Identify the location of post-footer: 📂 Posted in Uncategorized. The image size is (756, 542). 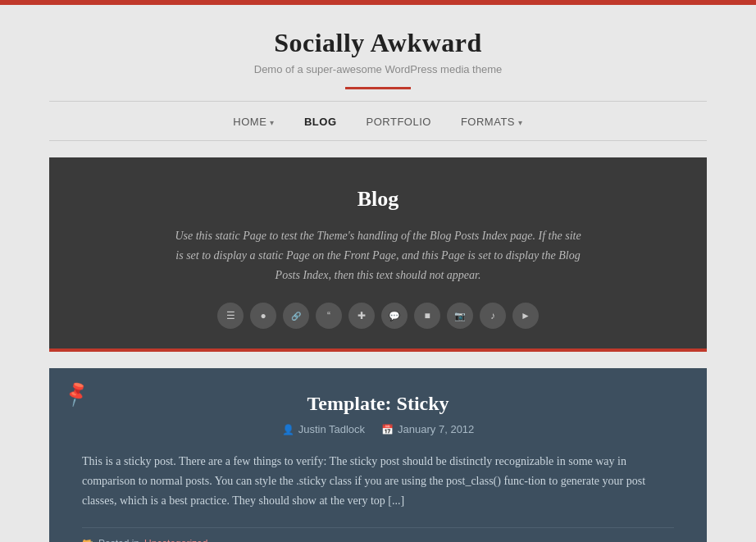
(378, 535).